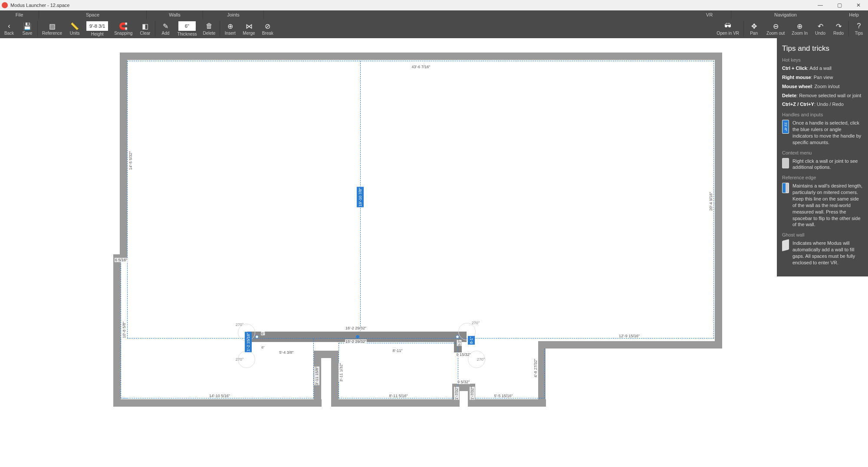 The height and width of the screenshot is (467, 868). Describe the element at coordinates (124, 330) in the screenshot. I see `dim-left-lower: 10'-8 5/8"` at that location.